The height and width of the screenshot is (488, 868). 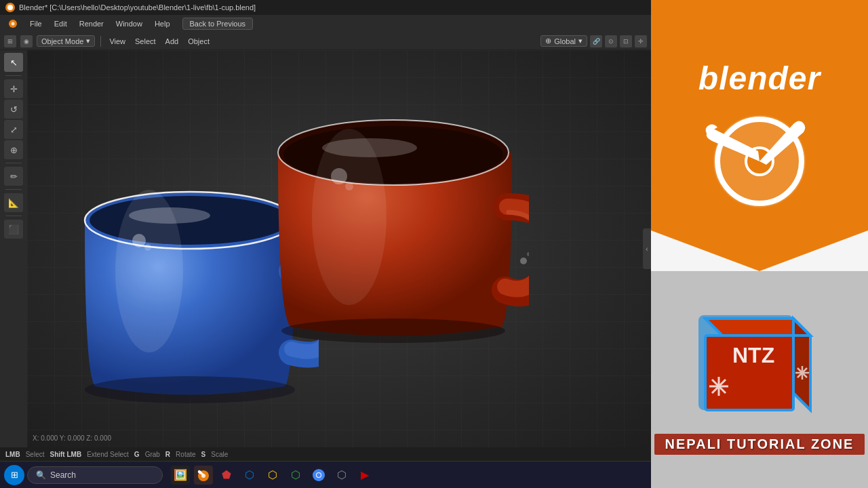 I want to click on status-key-2: Shift LMB, so click(x=65, y=454).